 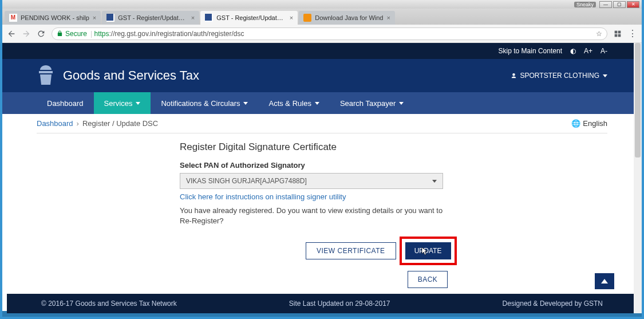 I want to click on update-button-label: UPDATE, so click(x=428, y=251).